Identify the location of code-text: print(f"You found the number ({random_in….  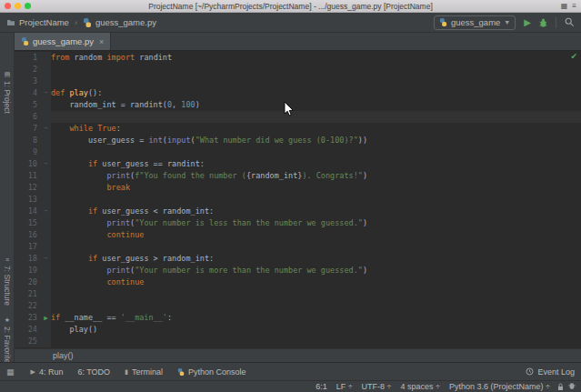
(316, 176).